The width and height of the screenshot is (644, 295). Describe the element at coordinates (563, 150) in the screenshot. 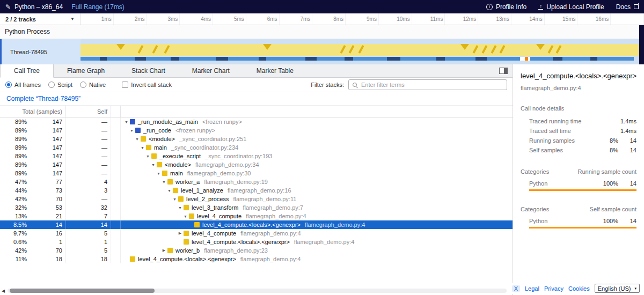

I see `detail-label: Self samples` at that location.